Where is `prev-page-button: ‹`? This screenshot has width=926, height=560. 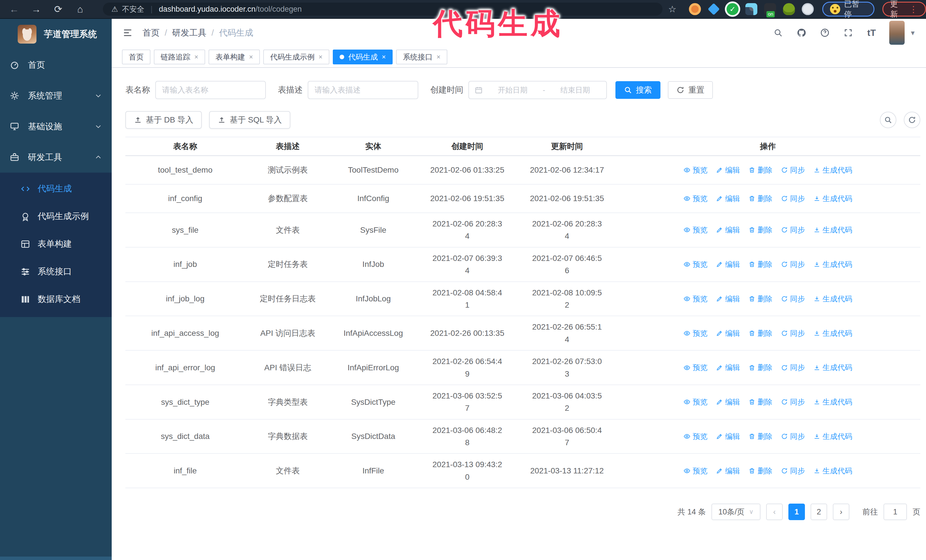 prev-page-button: ‹ is located at coordinates (775, 512).